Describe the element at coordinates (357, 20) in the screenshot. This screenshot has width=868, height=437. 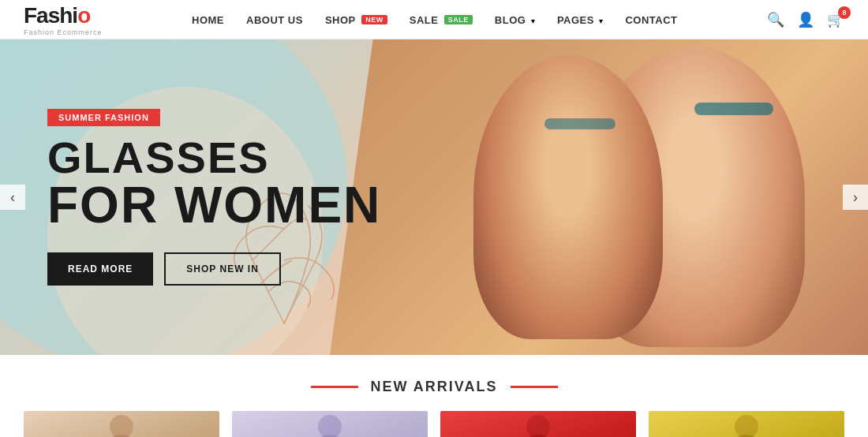
I see `nav-item-shop: SHOP NEW` at that location.